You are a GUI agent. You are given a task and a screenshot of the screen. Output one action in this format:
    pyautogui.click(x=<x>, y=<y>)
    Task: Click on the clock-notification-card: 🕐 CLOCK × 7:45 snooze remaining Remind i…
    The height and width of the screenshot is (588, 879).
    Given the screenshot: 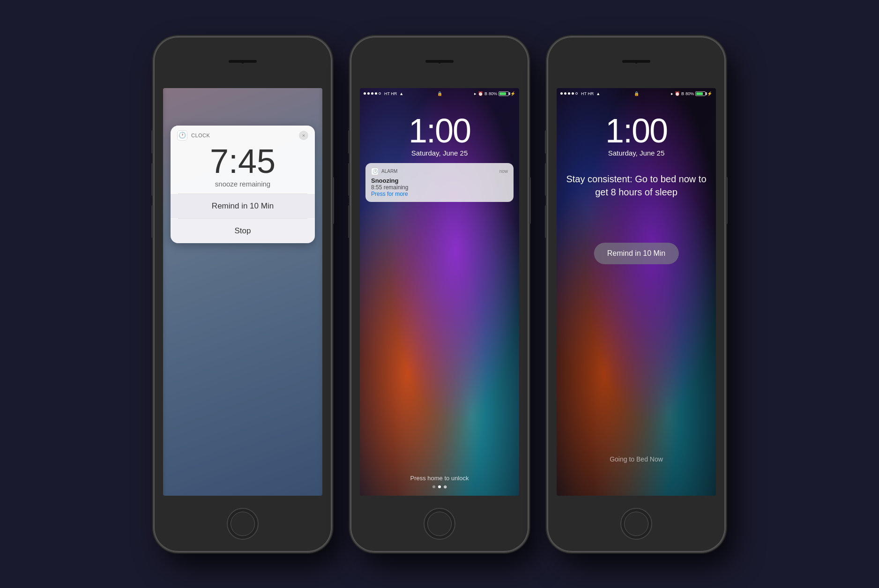 What is the action you would take?
    pyautogui.click(x=243, y=185)
    